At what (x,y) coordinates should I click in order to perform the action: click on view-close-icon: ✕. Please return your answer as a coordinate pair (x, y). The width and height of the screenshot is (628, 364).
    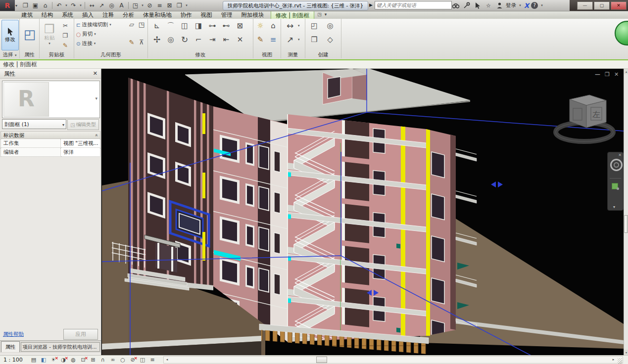
    Looking at the image, I should click on (617, 74).